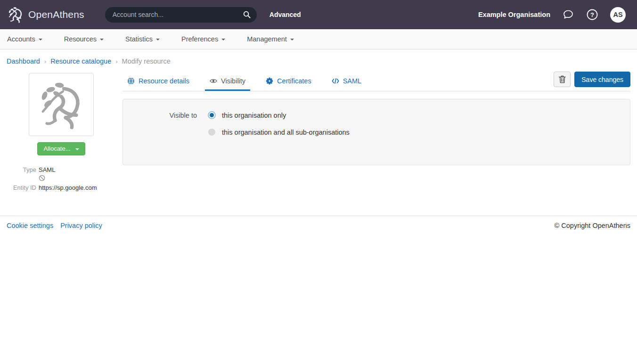 The image size is (637, 364). What do you see at coordinates (42, 178) in the screenshot?
I see `blocked-icon` at bounding box center [42, 178].